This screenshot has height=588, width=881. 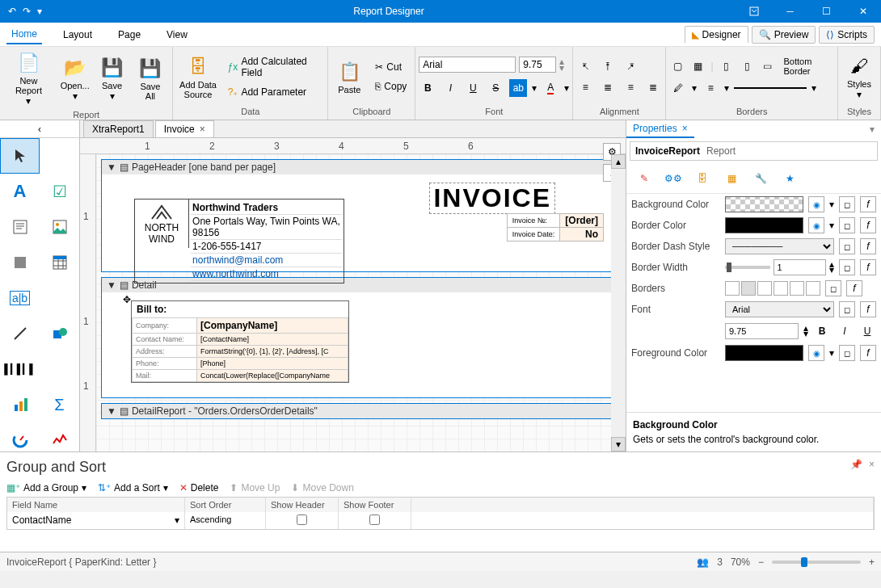 What do you see at coordinates (748, 267) in the screenshot?
I see `border-width-slider` at bounding box center [748, 267].